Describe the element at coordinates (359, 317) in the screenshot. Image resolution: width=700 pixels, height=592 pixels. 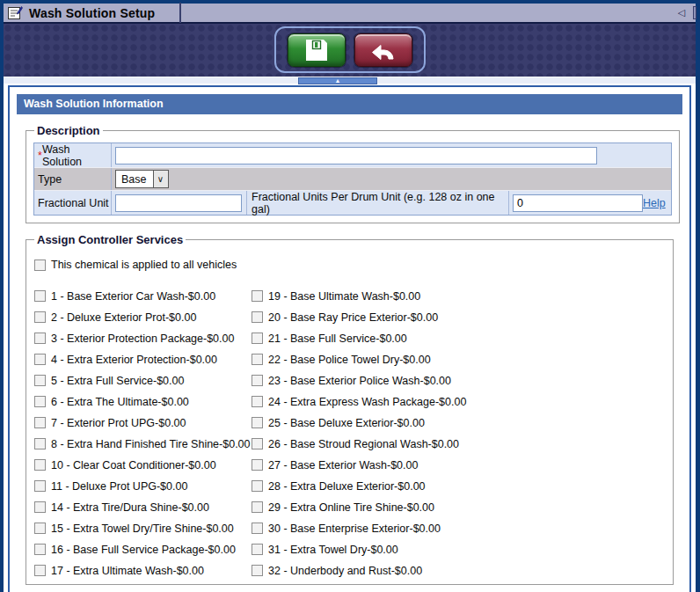
I see `service-checkbox-row: 20 - Base Ray Price Exterior-$0.00` at that location.